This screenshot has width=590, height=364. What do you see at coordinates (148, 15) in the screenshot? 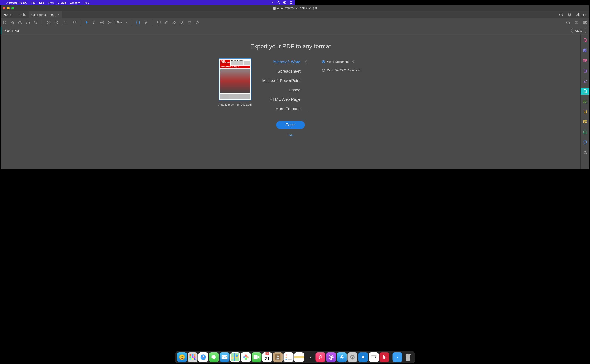
I see `tabs-row: Home Tools Auto Express - 20… × Sign In` at bounding box center [148, 15].